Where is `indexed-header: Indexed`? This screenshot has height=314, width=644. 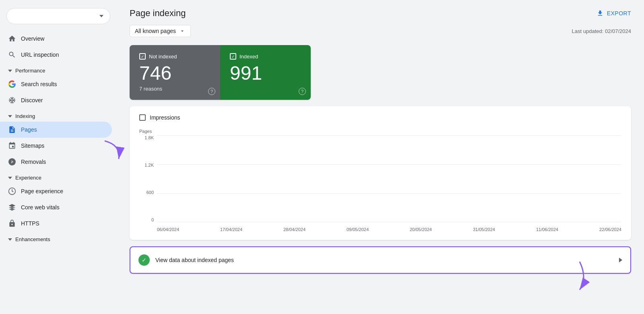
indexed-header: Indexed is located at coordinates (266, 56).